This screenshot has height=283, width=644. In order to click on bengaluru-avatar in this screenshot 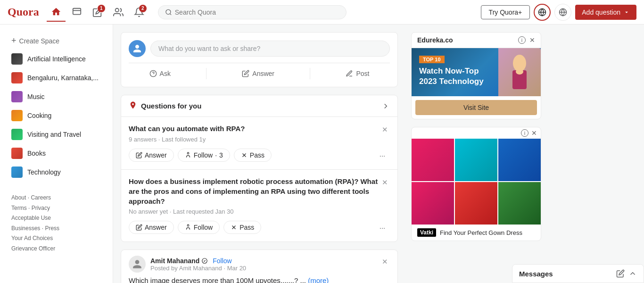, I will do `click(17, 78)`.